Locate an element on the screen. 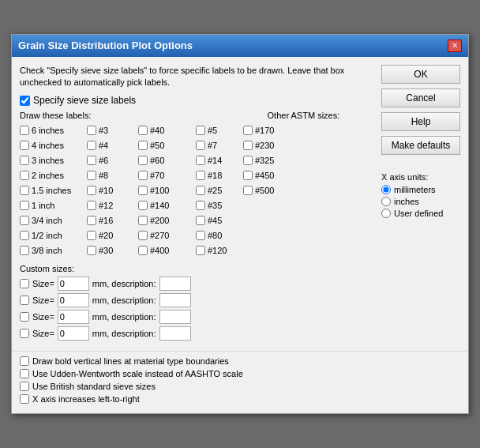  radio-millimeters is located at coordinates (386, 190).